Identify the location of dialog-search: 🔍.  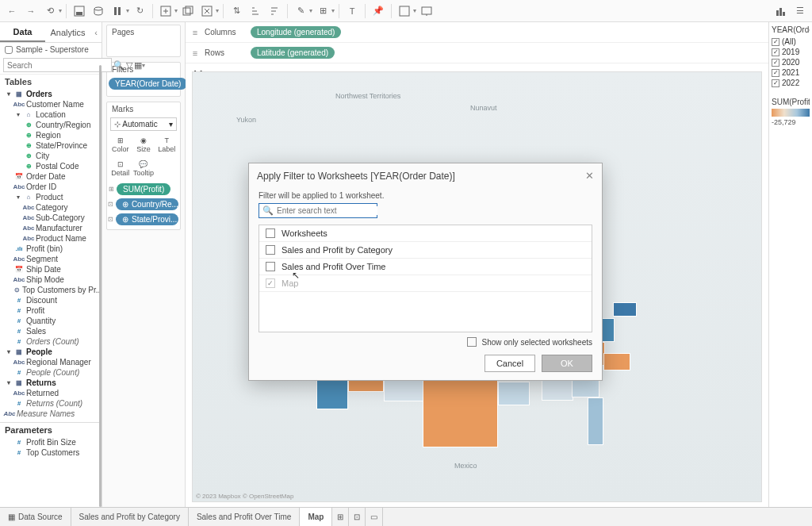
(318, 211).